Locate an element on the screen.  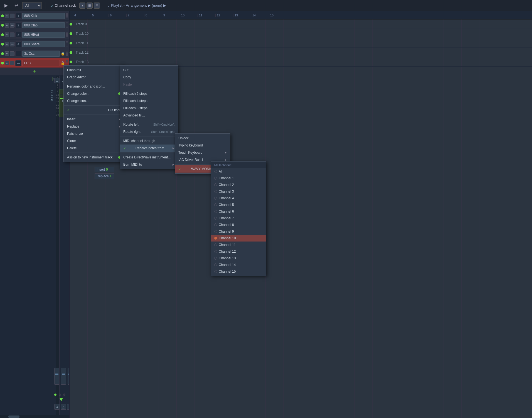
menu-copy: Copy is located at coordinates (149, 77).